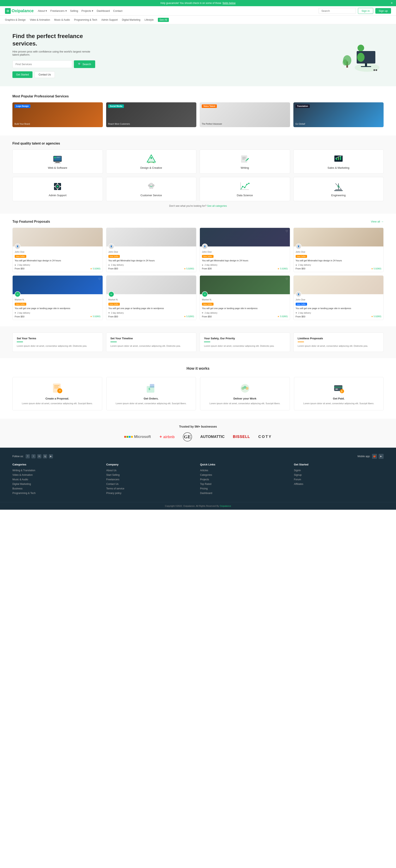 This screenshot has width=396, height=868. What do you see at coordinates (45, 456) in the screenshot?
I see `instagram-icon: ig` at bounding box center [45, 456].